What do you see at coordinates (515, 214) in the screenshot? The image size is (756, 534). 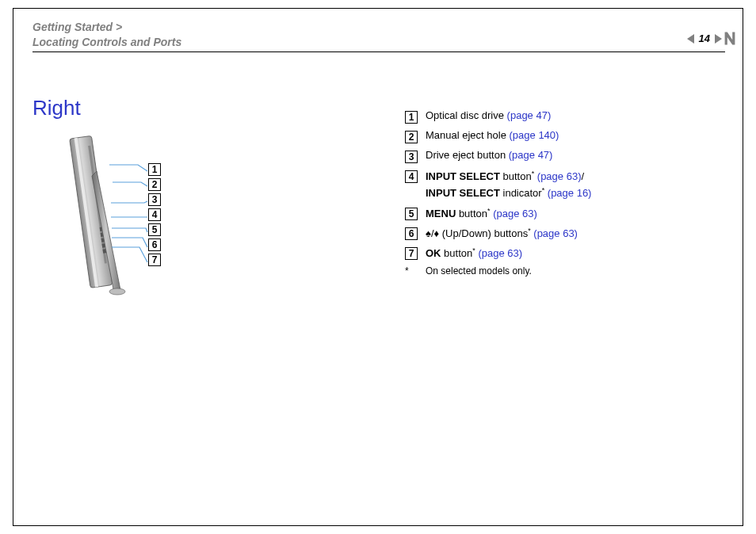 I see `legend-link-5: (page 63)` at bounding box center [515, 214].